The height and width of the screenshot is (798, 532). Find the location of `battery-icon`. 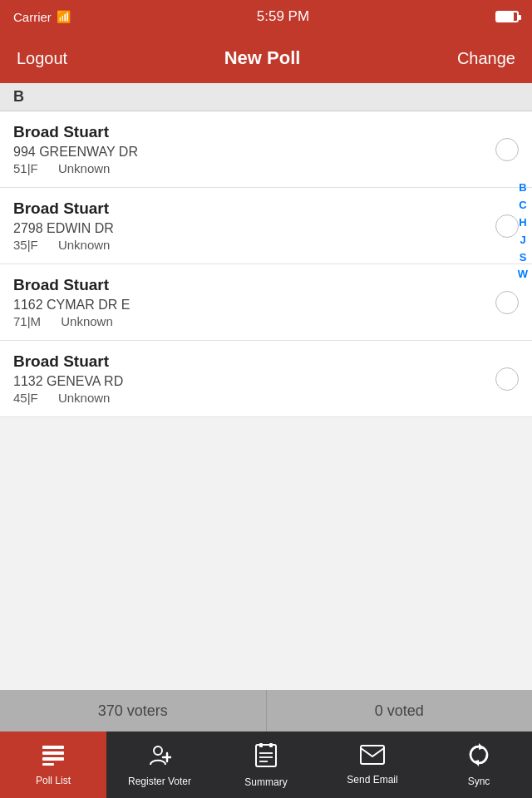

battery-icon is located at coordinates (507, 17).